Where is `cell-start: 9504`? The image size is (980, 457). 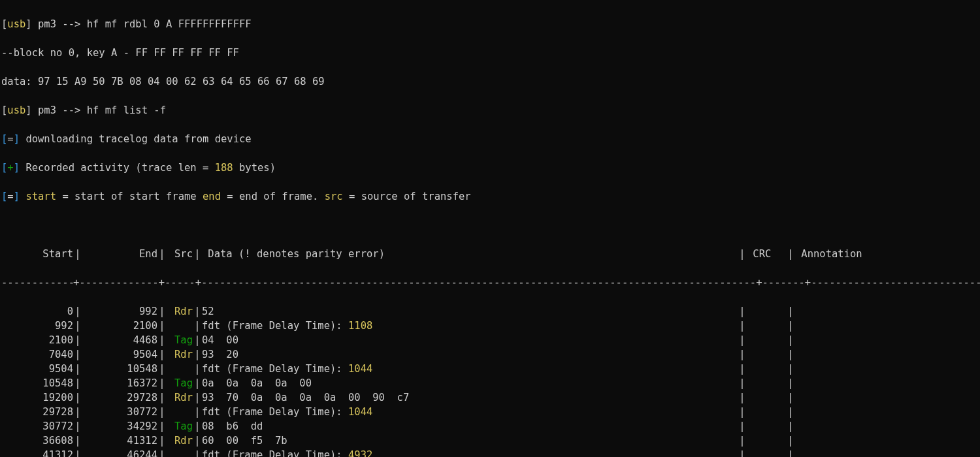 cell-start: 9504 is located at coordinates (37, 369).